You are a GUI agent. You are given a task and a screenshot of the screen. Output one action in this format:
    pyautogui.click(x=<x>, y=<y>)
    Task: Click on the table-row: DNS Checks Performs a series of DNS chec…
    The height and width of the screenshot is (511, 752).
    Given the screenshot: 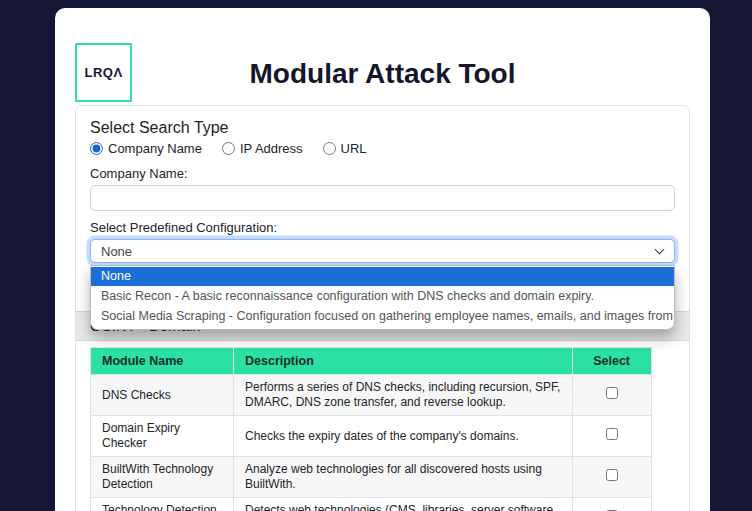 What is the action you would take?
    pyautogui.click(x=372, y=396)
    